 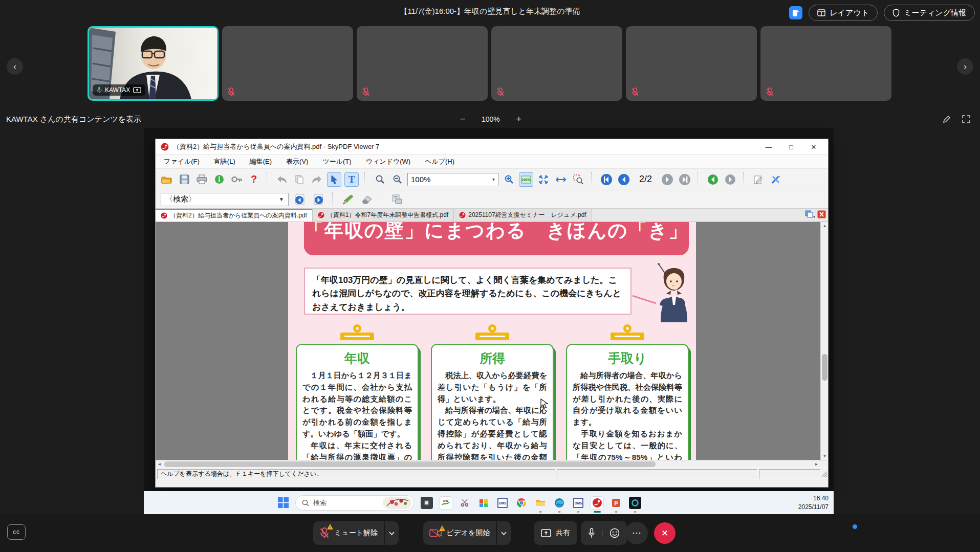 What do you see at coordinates (713, 180) in the screenshot?
I see `previous-view-icon` at bounding box center [713, 180].